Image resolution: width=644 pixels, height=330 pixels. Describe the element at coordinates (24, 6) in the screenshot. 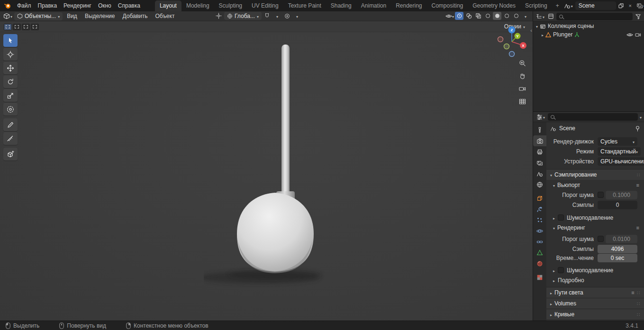

I see `menu-file: Файл` at that location.